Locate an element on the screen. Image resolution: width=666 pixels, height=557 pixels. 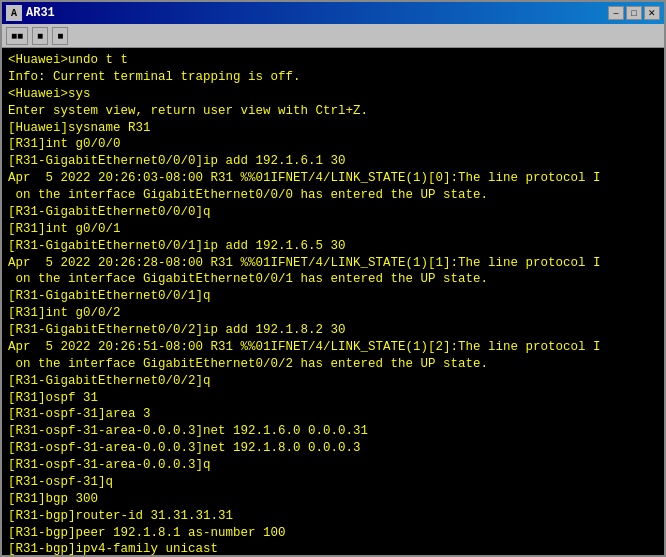
terminal-line: [Huawei]sysname R31 is located at coordinates (333, 128).